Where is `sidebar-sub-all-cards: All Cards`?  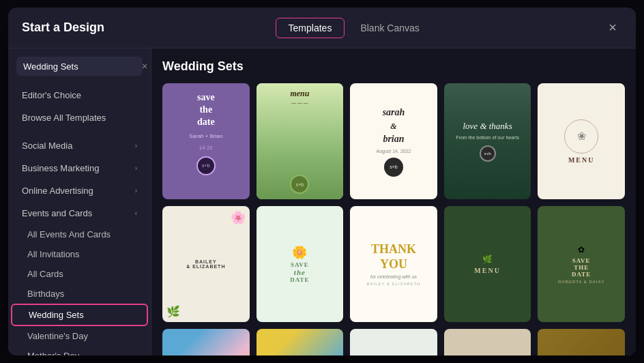
sidebar-sub-all-cards: All Cards is located at coordinates (79, 274).